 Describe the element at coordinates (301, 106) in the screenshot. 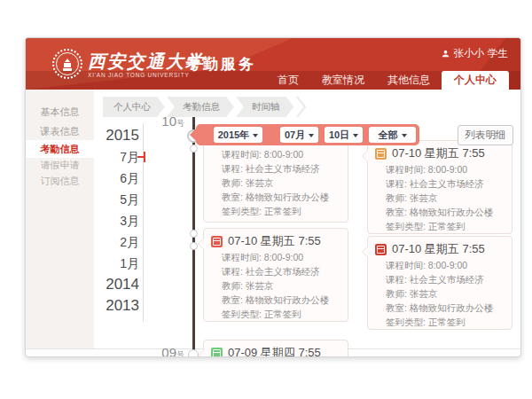

I see `breadcrumb-end-chevron-icon` at that location.